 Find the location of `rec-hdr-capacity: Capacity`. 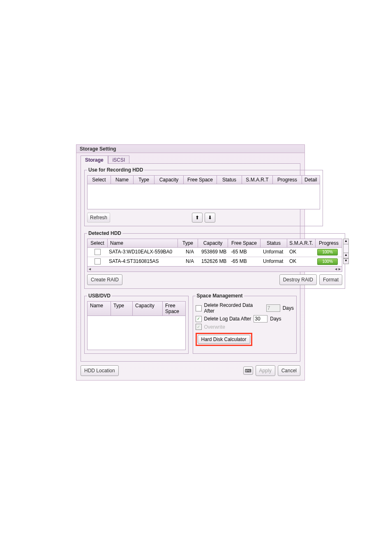

rec-hdr-capacity: Capacity is located at coordinates (169, 180).